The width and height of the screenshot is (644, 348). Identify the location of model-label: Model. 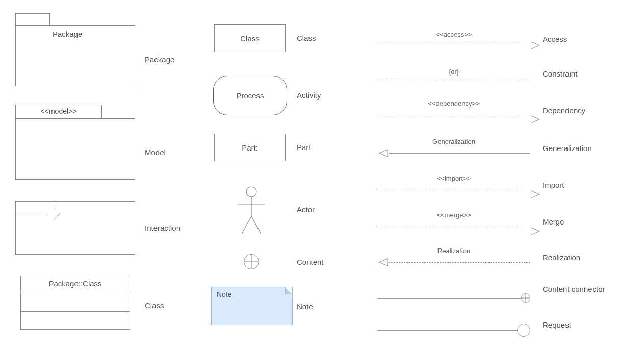
(155, 152).